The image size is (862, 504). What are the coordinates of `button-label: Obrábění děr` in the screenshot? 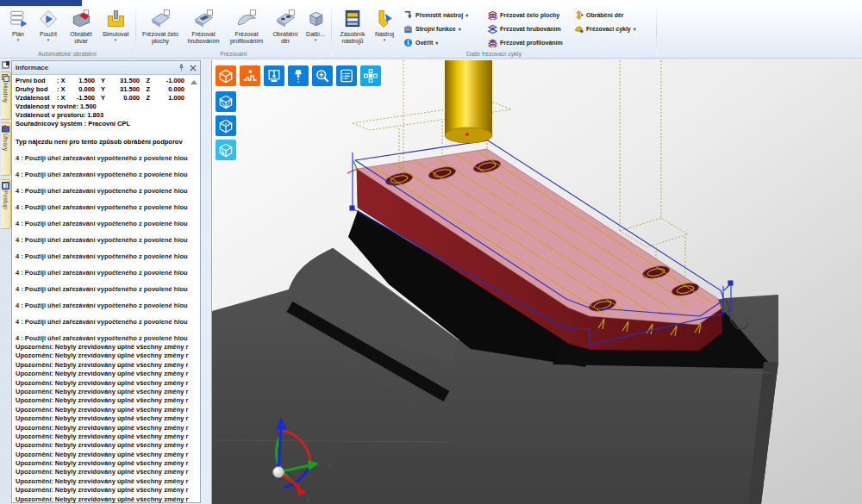 It's located at (285, 38).